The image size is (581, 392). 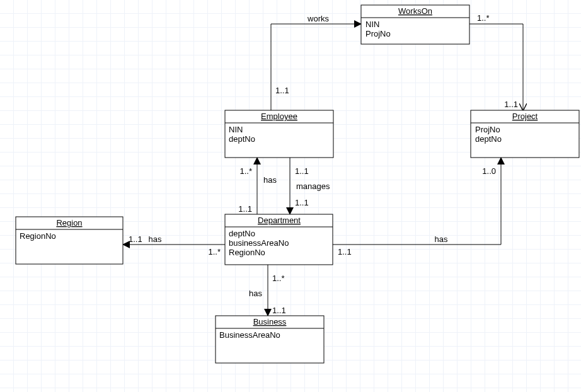 What do you see at coordinates (497, 62) in the screenshot?
I see `connector-workson-project: 1..* 1..1` at bounding box center [497, 62].